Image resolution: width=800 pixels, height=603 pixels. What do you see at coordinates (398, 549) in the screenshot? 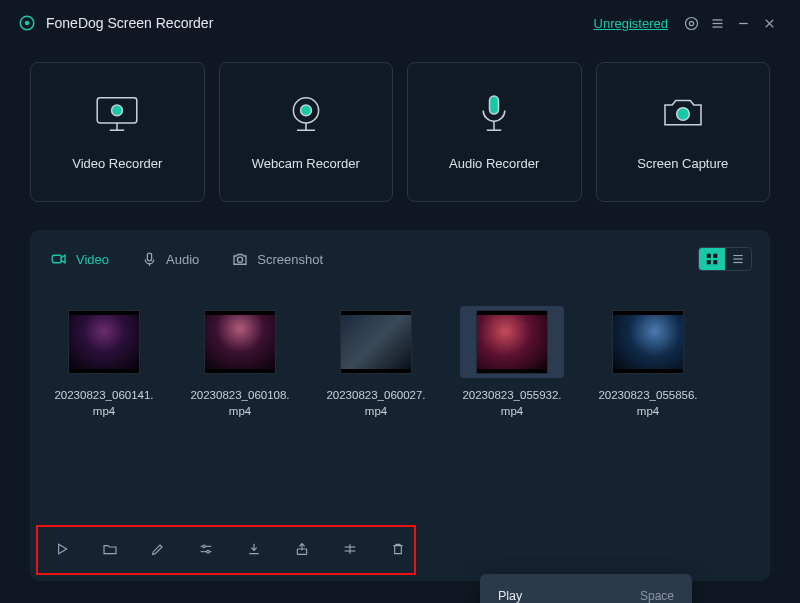
I see `trash-icon` at bounding box center [398, 549].